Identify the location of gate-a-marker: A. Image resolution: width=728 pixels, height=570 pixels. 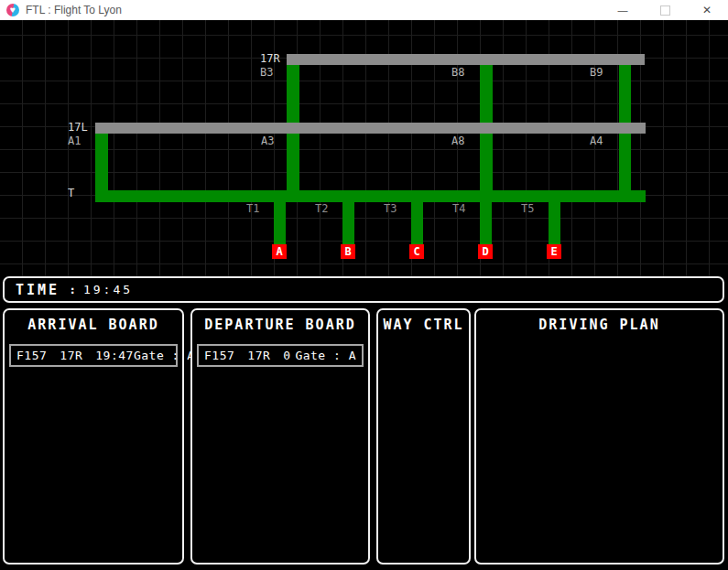
(279, 252).